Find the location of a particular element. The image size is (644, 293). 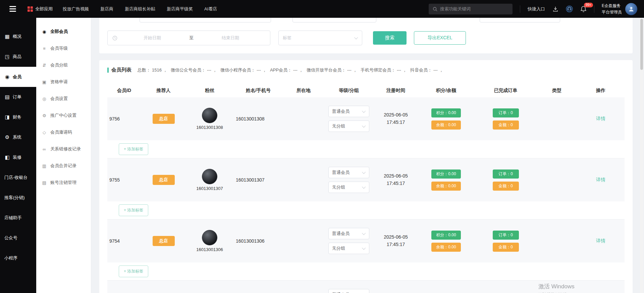

column-header: 等级/分组 is located at coordinates (349, 91).